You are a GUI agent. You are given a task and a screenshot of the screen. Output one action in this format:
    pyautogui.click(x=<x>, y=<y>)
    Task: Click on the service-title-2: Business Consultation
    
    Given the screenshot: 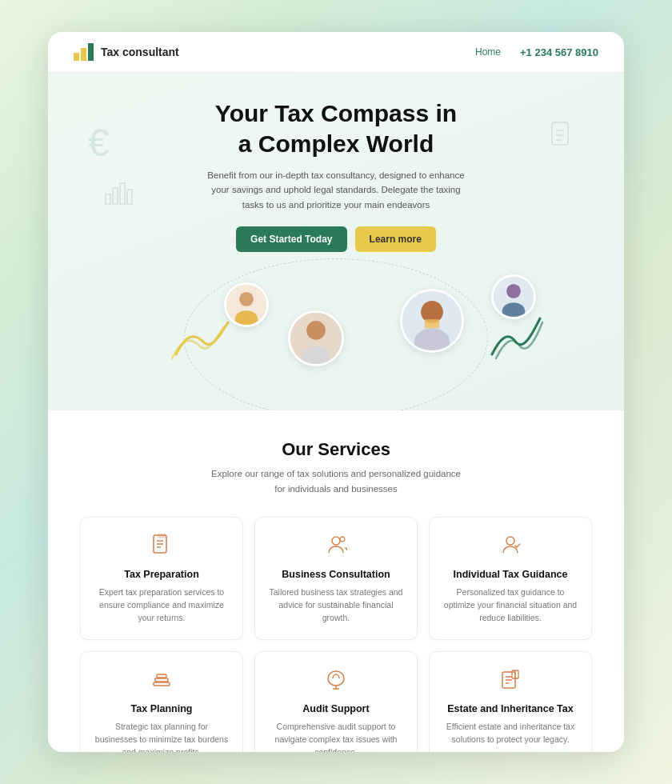 What is the action you would take?
    pyautogui.click(x=336, y=574)
    